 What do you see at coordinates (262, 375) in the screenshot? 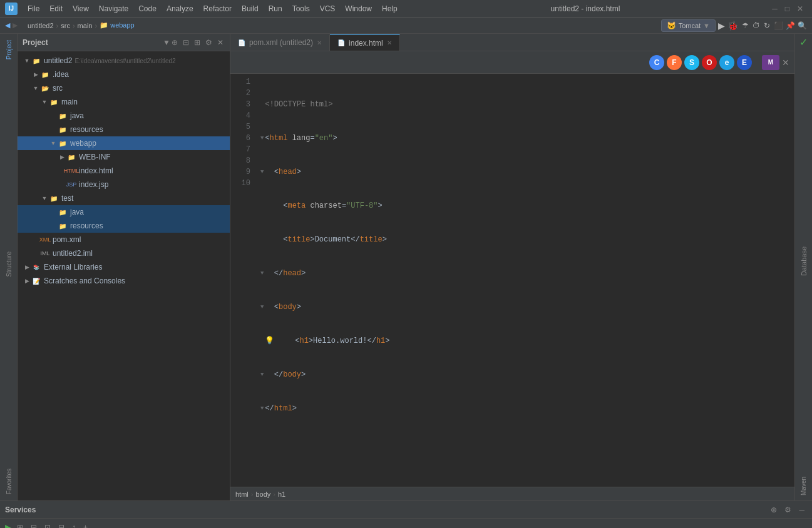
I see `fold-9: ▼` at bounding box center [262, 375].